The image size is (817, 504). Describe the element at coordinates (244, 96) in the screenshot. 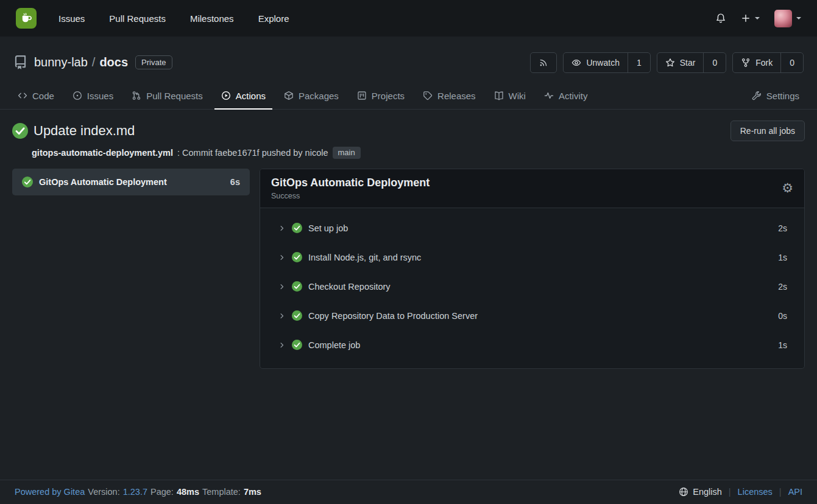

I see `tab-actions: Actions` at that location.